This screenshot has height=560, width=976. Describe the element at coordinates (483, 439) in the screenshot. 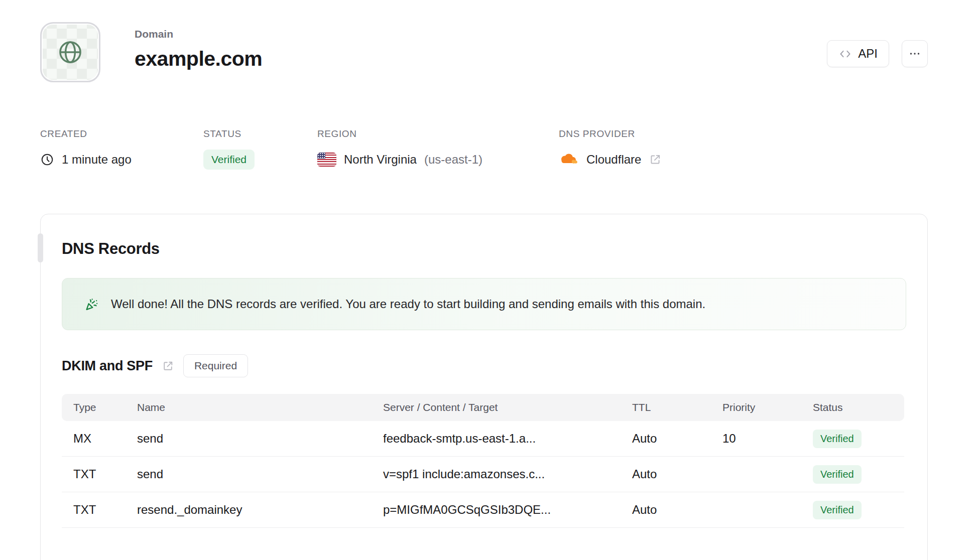

I see `table-row: MX send feedback-smtp.us-east-1.a... Aut…` at that location.